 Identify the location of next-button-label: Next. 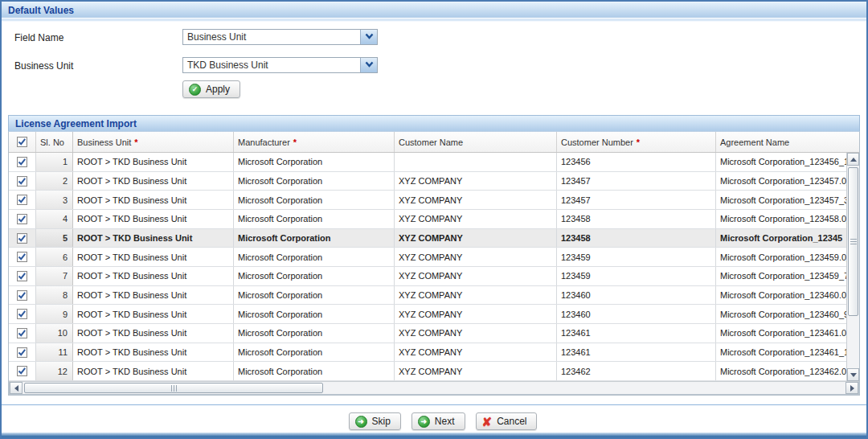
(445, 421).